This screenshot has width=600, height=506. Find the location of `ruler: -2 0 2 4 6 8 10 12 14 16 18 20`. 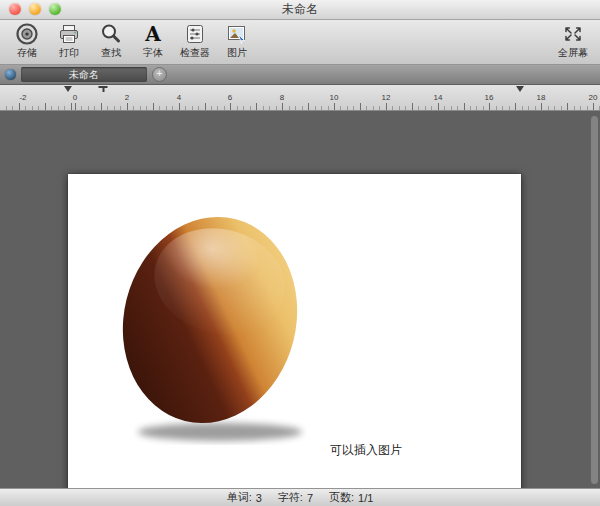

ruler: -2 0 2 4 6 8 10 12 14 16 18 20 is located at coordinates (300, 98).